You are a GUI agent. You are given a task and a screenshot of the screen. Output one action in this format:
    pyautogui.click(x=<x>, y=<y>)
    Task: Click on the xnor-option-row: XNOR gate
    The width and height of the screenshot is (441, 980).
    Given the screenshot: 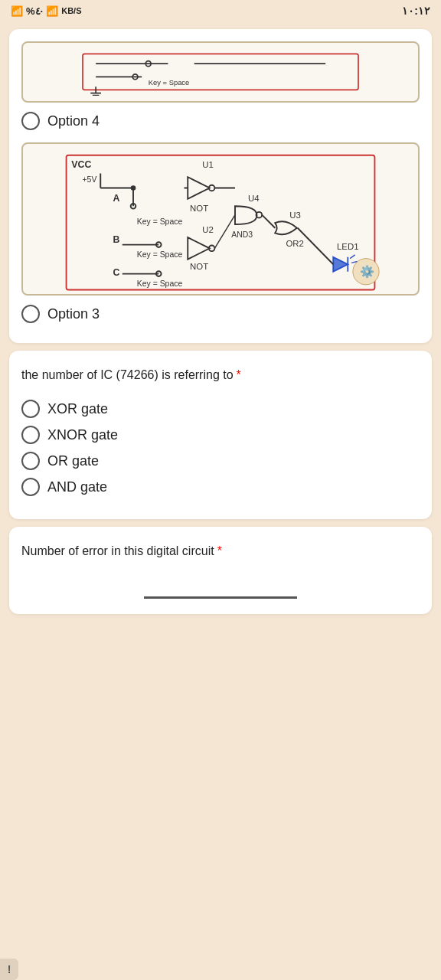 What is the action you would take?
    pyautogui.click(x=220, y=435)
    